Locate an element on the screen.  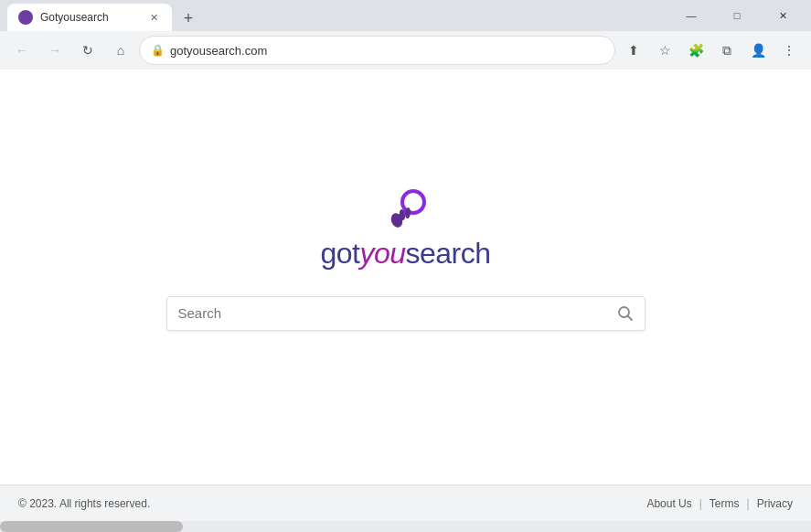
share-button: ⬆ is located at coordinates (634, 50).